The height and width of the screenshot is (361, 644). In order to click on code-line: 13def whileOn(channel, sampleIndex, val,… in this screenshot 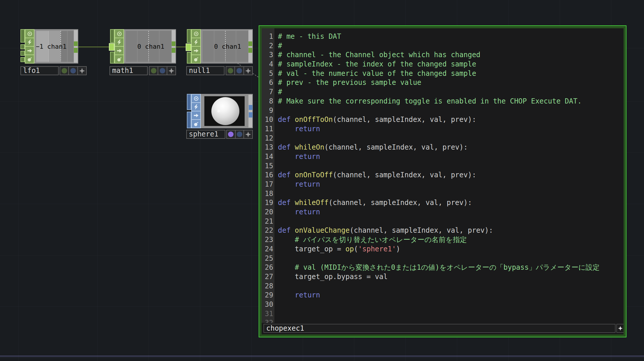, I will do `click(443, 148)`.